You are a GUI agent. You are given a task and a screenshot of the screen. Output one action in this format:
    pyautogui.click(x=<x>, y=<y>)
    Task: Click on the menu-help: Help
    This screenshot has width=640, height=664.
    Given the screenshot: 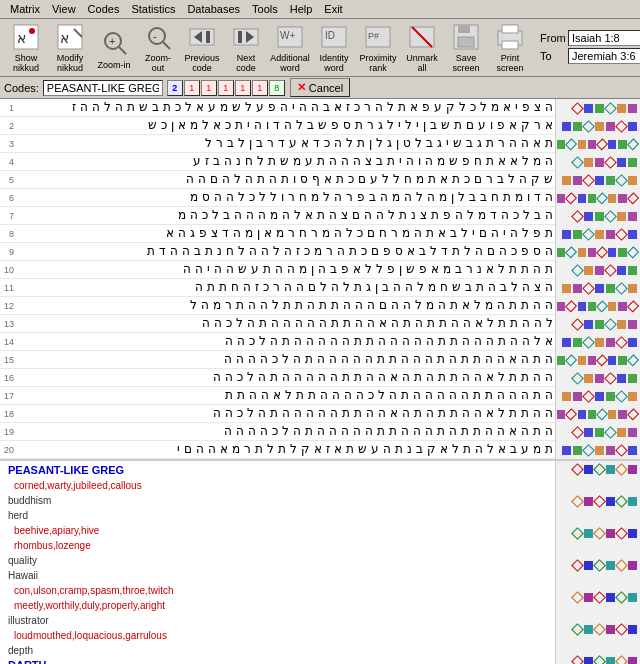 What is the action you would take?
    pyautogui.click(x=302, y=9)
    